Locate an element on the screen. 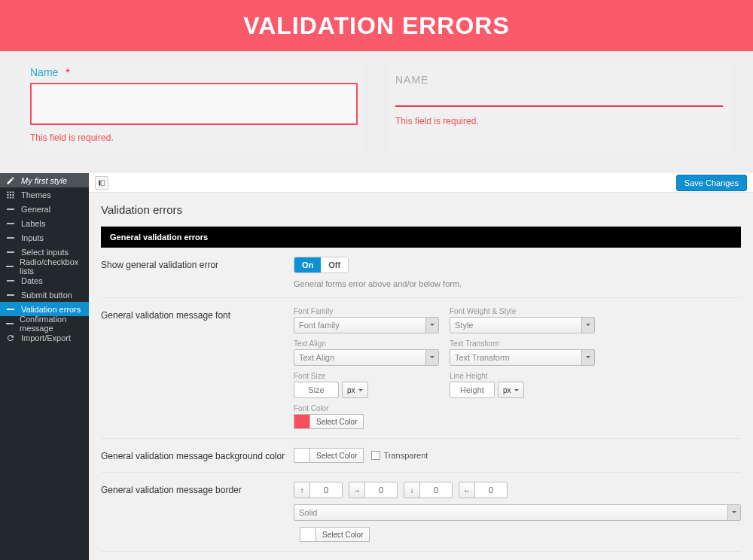  font-family-select: Font family is located at coordinates (366, 325).